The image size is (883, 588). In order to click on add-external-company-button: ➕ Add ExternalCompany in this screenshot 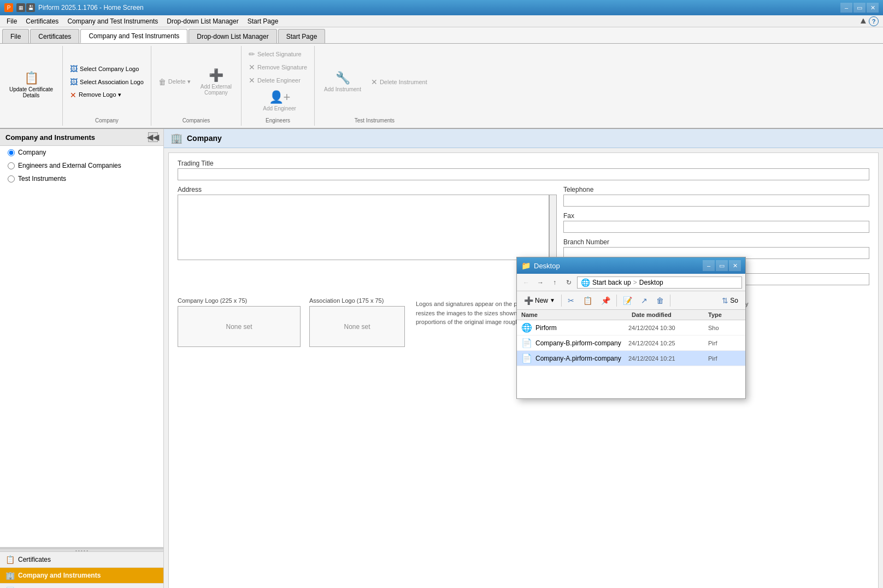, I will do `click(216, 82)`.